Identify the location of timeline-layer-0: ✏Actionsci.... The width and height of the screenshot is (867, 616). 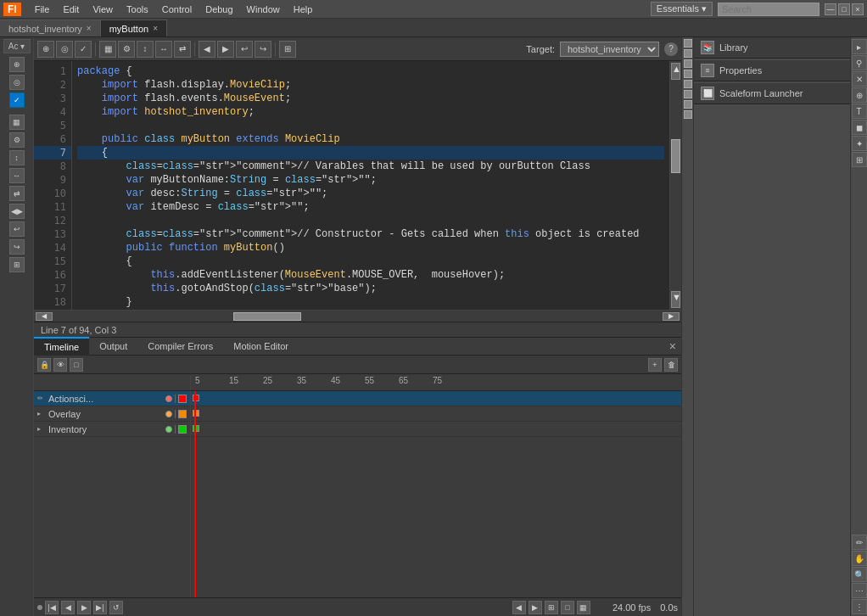
(112, 399).